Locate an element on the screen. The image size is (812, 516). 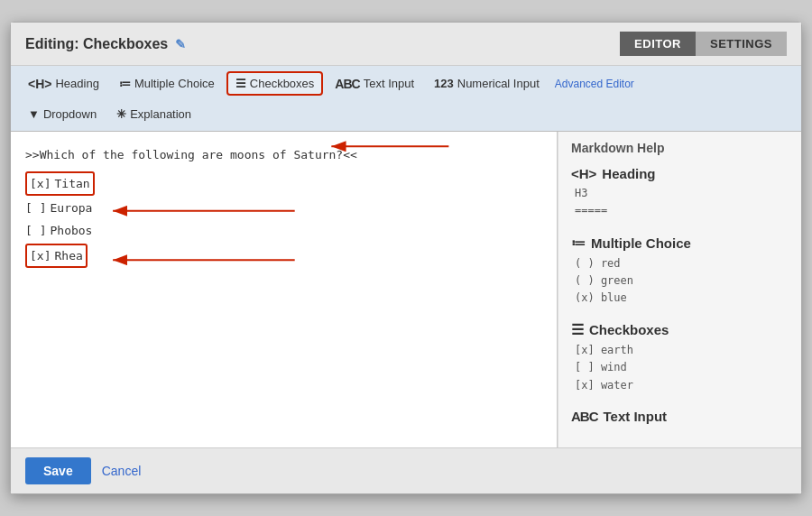
toolbar-text-input: ABC Text Input is located at coordinates (374, 84).